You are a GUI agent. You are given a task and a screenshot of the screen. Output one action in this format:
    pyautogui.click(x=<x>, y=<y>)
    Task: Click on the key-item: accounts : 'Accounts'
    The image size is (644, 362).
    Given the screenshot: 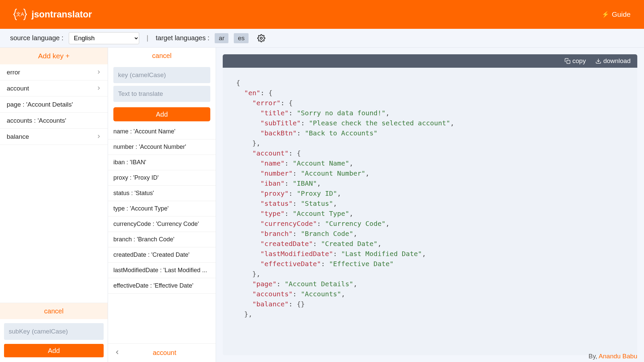 What is the action you would take?
    pyautogui.click(x=54, y=121)
    